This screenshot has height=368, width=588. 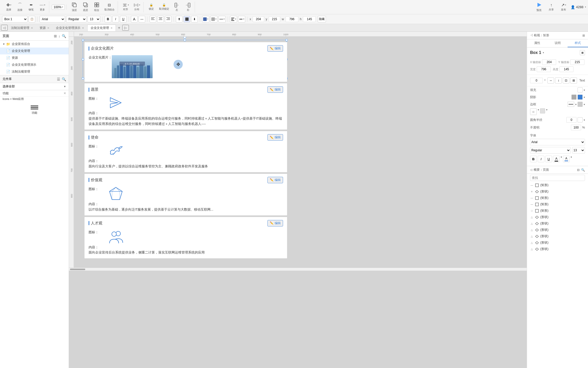 What do you see at coordinates (564, 7) in the screenshot?
I see `publish-button: ↗ ▾ 发布` at bounding box center [564, 7].